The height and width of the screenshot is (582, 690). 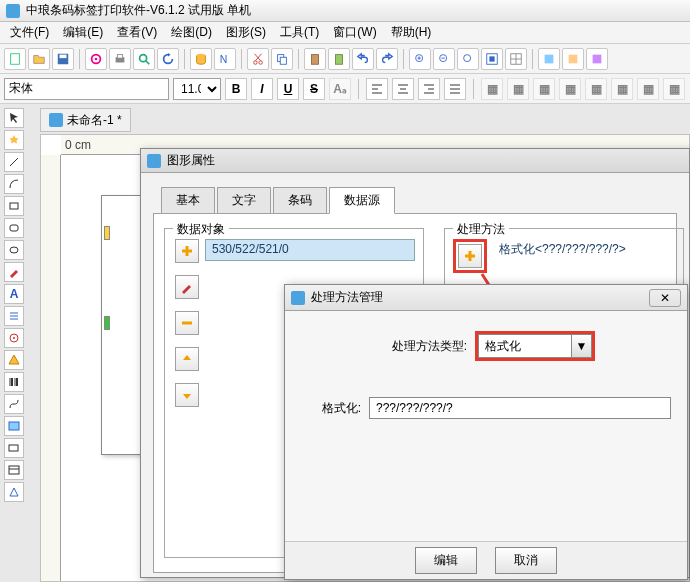 What do you see at coordinates (412, 32) in the screenshot?
I see `menu-help: 帮助(H)` at bounding box center [412, 32].